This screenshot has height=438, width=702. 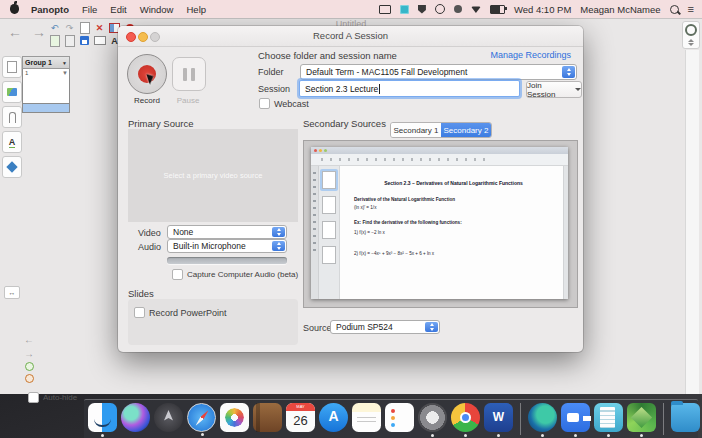 I want to click on dock: MAY 26, so click(x=391, y=418).